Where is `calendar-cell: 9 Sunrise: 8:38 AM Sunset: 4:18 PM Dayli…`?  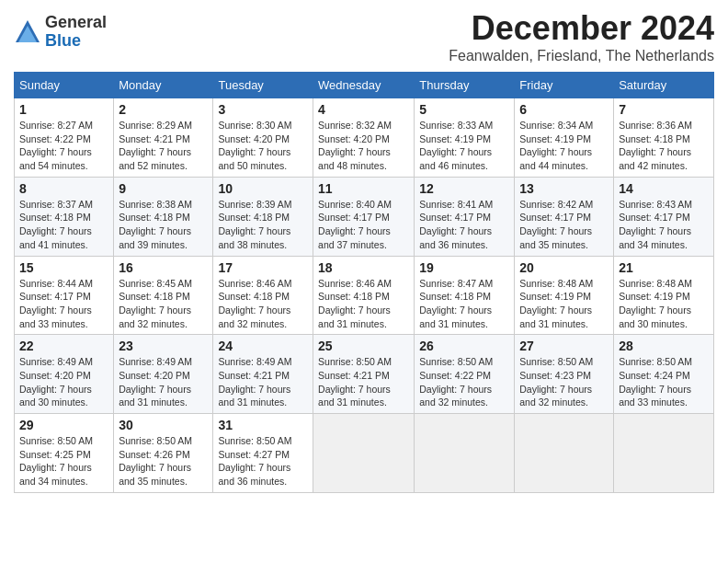
calendar-cell: 9 Sunrise: 8:38 AM Sunset: 4:18 PM Dayli… is located at coordinates (164, 216).